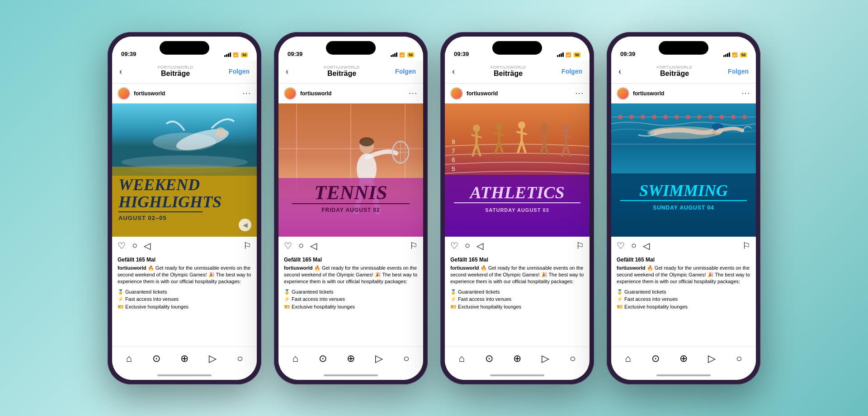 The height and width of the screenshot is (416, 868). Describe the element at coordinates (402, 55) in the screenshot. I see `wifi-icon-2: 📶` at that location.